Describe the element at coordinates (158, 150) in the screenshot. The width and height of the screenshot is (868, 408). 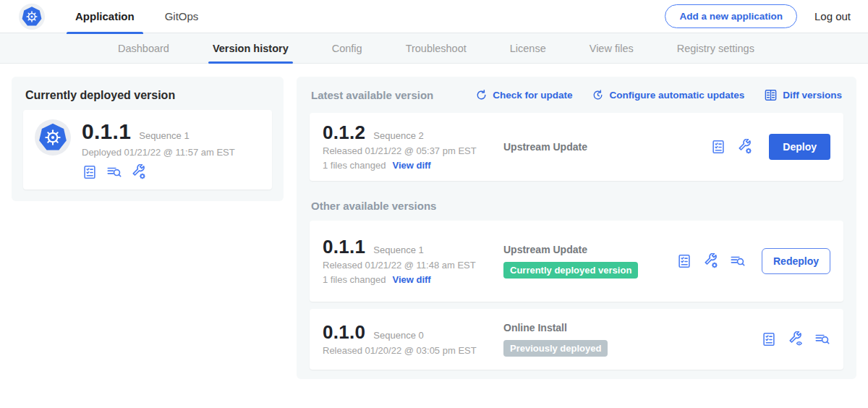
I see `deployed-version-info: 0.1.1 Sequence 1 Deployed 01/21/22 @ 11:…` at that location.